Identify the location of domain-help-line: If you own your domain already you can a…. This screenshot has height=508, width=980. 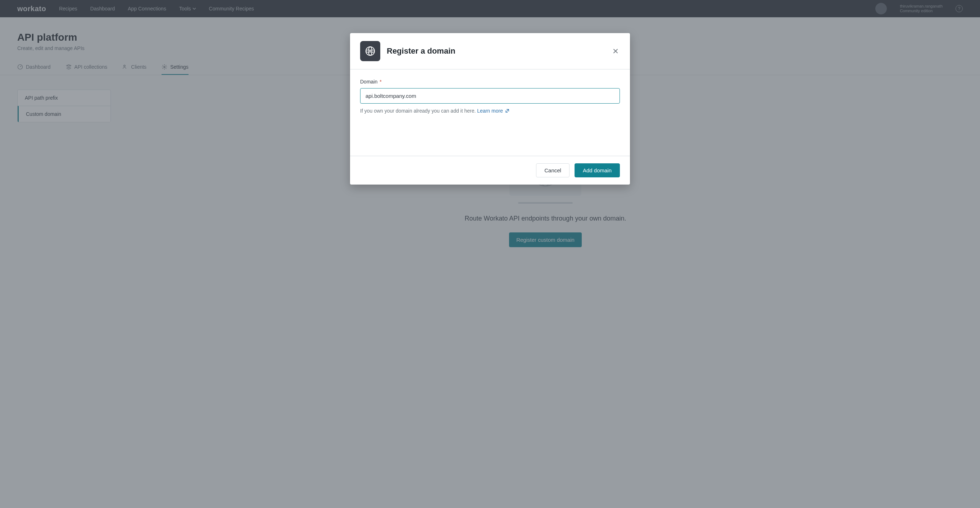
(418, 111).